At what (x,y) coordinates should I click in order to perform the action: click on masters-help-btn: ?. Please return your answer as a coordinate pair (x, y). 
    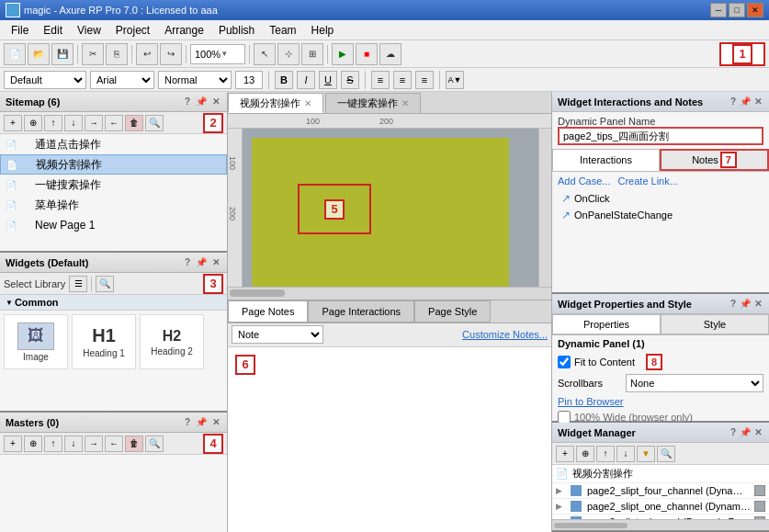
    Looking at the image, I should click on (187, 423).